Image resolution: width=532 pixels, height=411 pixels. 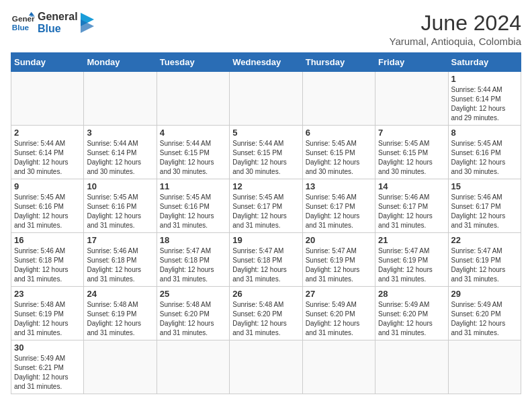 I want to click on logo-icon: General Blue, so click(x=23, y=23).